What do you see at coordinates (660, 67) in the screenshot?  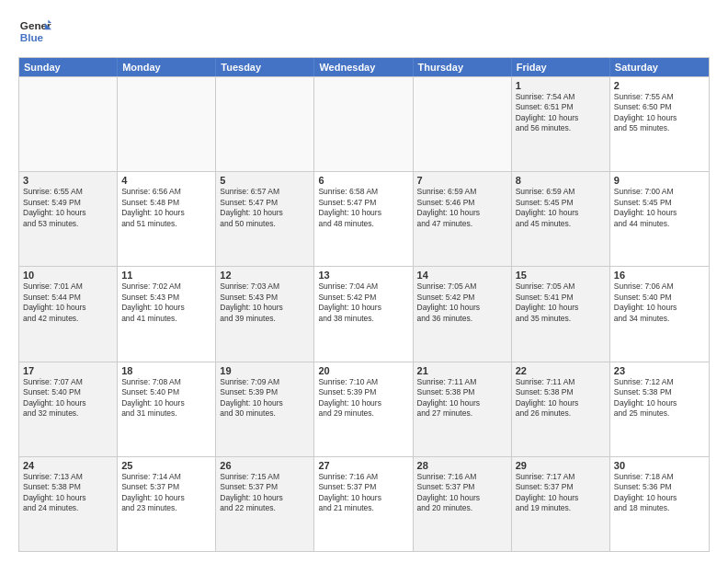 I see `weekday-header: Saturday` at bounding box center [660, 67].